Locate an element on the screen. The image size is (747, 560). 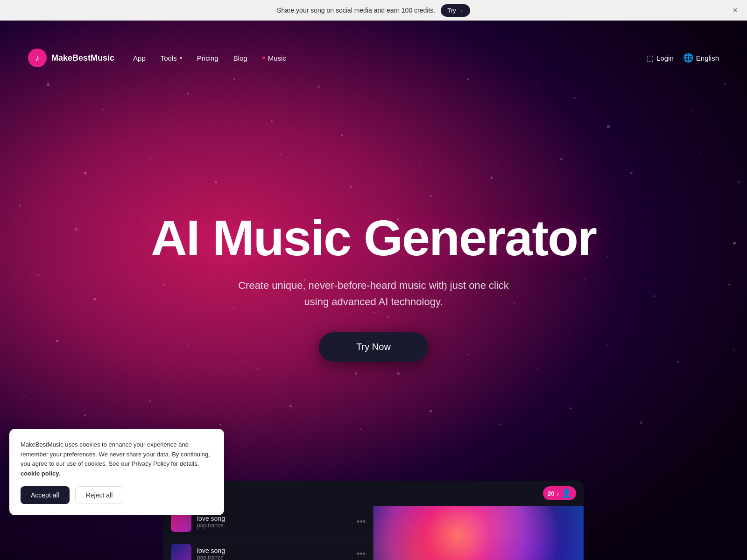
art-image is located at coordinates (479, 533).